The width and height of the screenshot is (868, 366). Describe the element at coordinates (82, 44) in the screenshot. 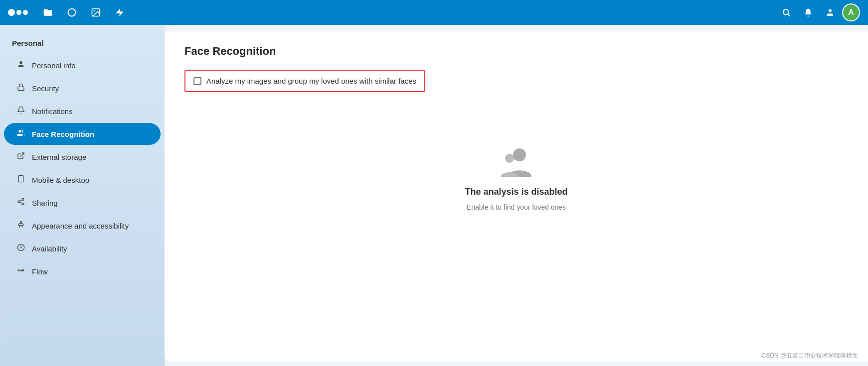

I see `sidebar-section-title: Personal` at that location.